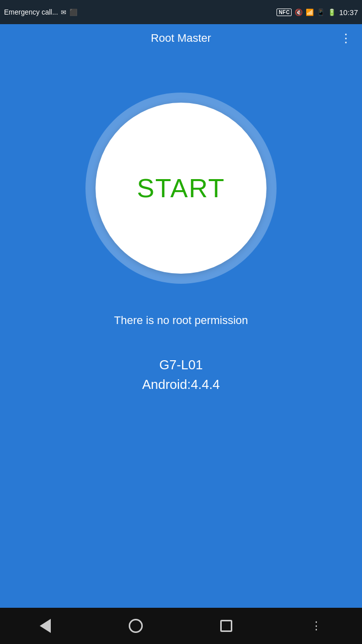 The image size is (362, 644). I want to click on status-icons-right: NFC 🔇 📶 📱 🔋 10:37, so click(317, 12).